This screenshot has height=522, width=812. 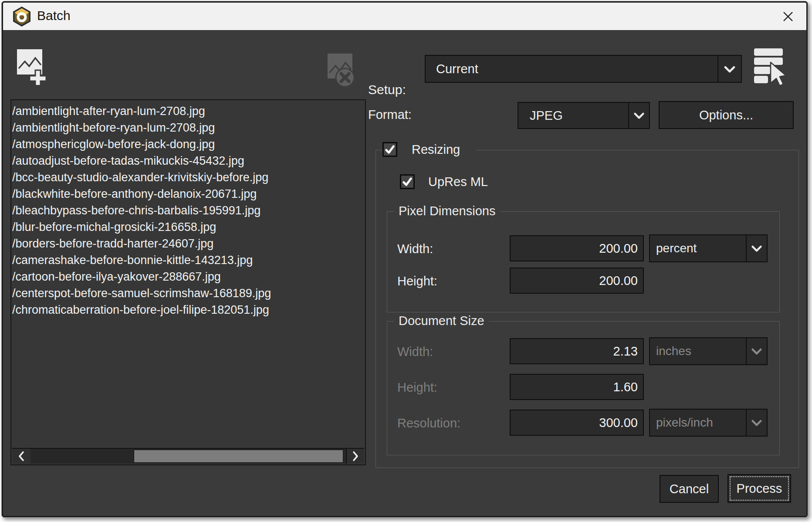 What do you see at coordinates (415, 249) in the screenshot?
I see `pixel-width-label: Width:` at bounding box center [415, 249].